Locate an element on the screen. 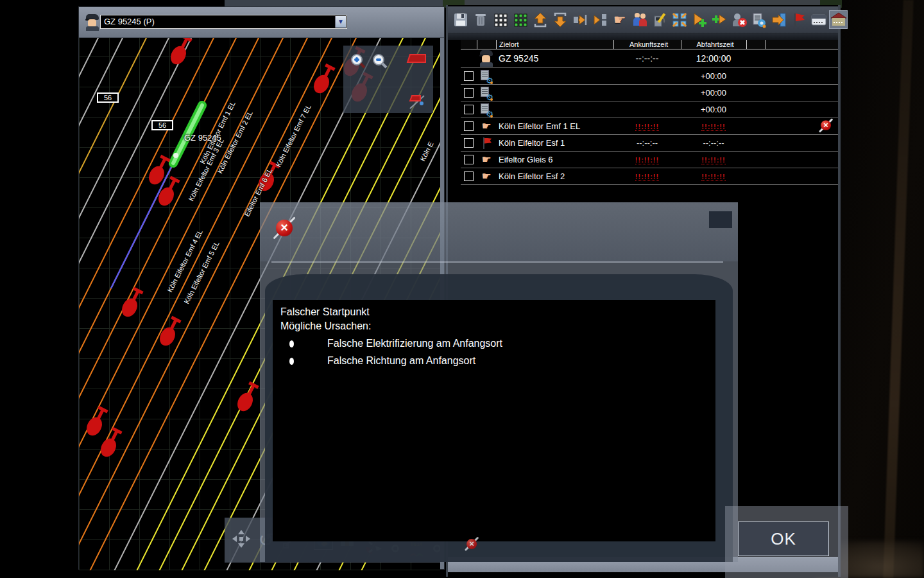 Image resolution: width=924 pixels, height=578 pixels. ok-panel: OK is located at coordinates (787, 542).